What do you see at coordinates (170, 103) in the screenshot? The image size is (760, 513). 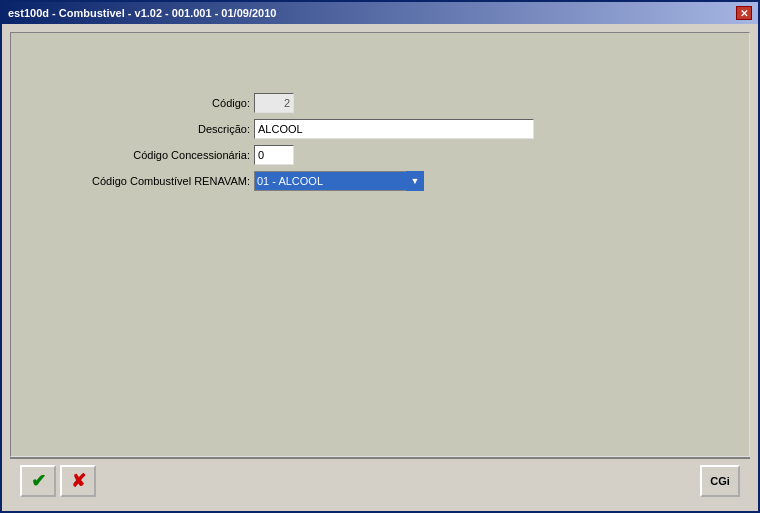 I see `codigo-label: Código:` at bounding box center [170, 103].